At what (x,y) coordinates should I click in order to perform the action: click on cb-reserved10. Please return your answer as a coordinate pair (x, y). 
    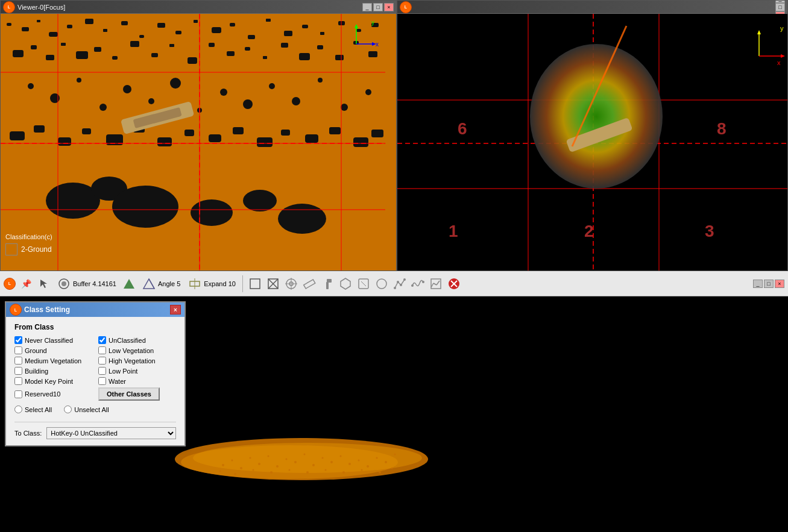
    Looking at the image, I should click on (18, 394).